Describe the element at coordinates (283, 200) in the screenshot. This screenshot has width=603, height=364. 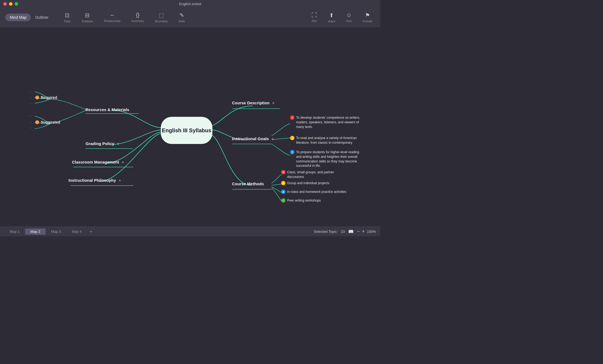
I see `method-4-icon: ✓` at that location.